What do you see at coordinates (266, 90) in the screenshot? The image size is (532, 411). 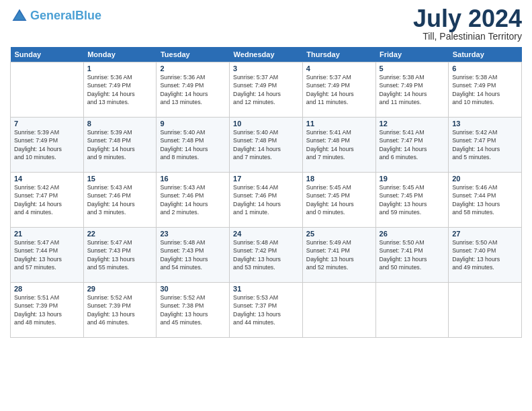 I see `calendar-cell: 3Sunrise: 5:37 AM Sunset: 7:49 PM Daylig…` at bounding box center [266, 90].